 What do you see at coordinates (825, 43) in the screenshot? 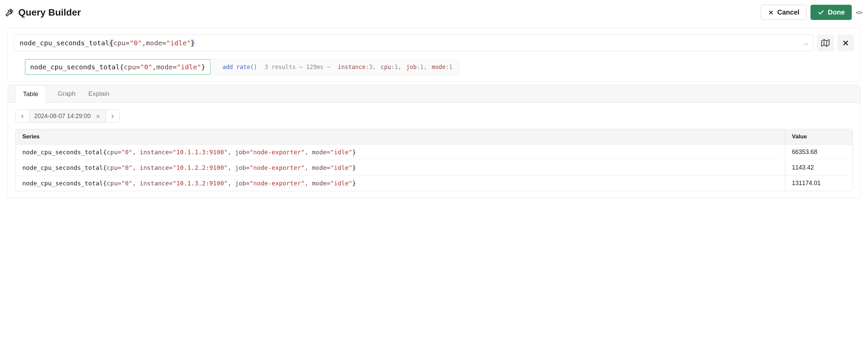
I see `map-button` at bounding box center [825, 43].